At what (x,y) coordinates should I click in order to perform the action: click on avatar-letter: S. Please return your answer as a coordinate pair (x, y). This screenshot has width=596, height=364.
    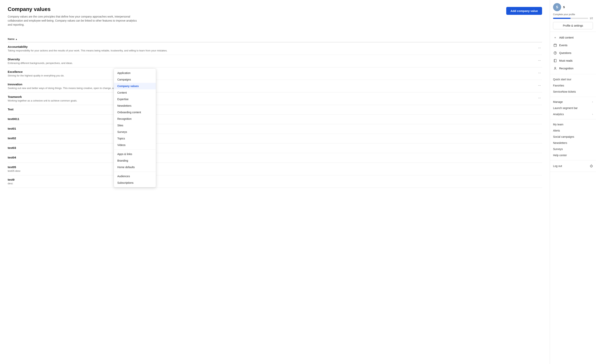
    Looking at the image, I should click on (557, 7).